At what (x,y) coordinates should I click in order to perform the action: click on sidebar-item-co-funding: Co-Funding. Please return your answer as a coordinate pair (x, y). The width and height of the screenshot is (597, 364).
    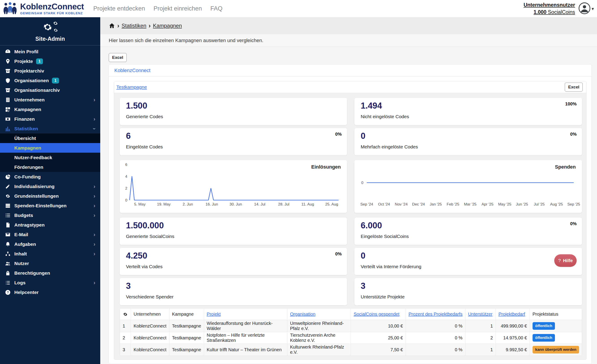
    Looking at the image, I should click on (50, 177).